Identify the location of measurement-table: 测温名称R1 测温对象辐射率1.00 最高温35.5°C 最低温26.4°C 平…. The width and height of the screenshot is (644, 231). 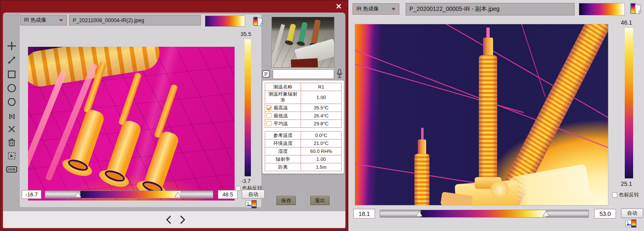
(303, 105).